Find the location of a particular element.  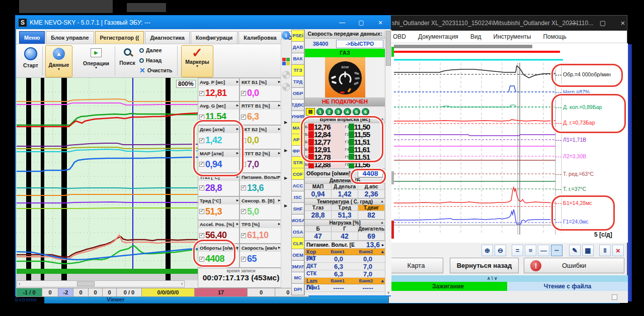

param-kkt-b2: ККТ Б2 [%]0,0 is located at coordinates (261, 137).